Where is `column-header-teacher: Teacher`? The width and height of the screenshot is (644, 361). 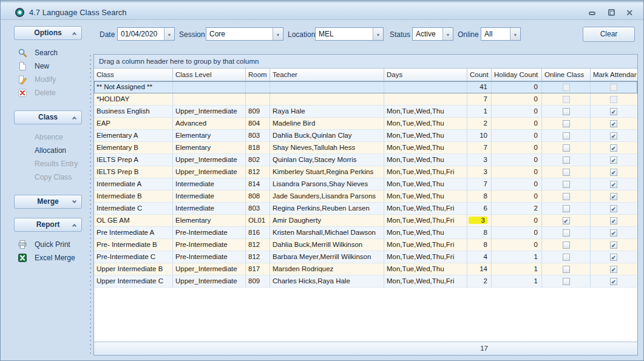
column-header-teacher: Teacher is located at coordinates (327, 75).